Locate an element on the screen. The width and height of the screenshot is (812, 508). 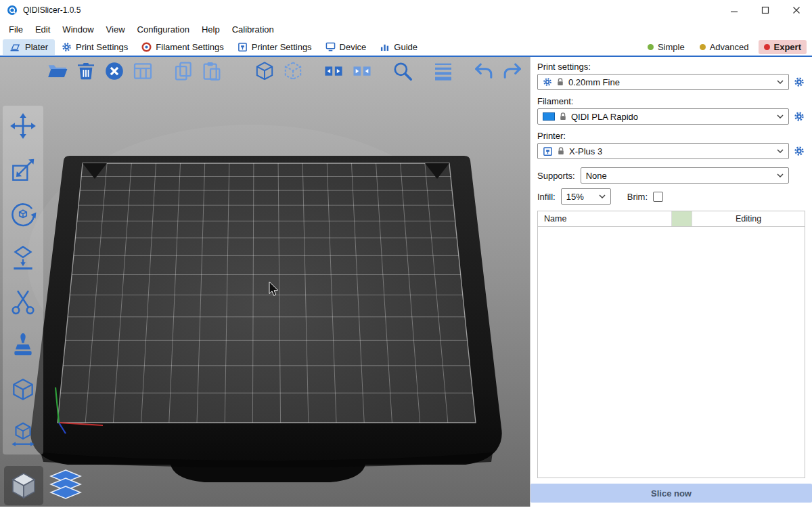
redo-icon is located at coordinates (512, 71).